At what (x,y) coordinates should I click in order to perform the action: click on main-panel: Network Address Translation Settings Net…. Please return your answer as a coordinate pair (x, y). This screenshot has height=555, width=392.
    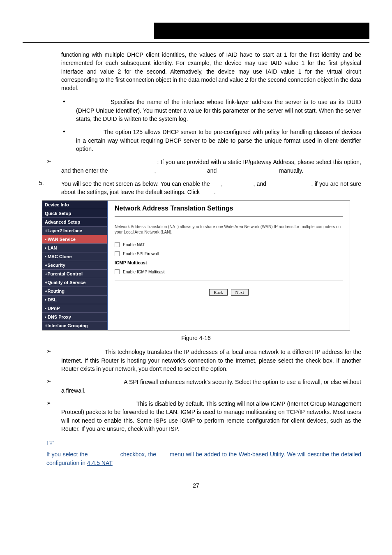
    Looking at the image, I should click on (229, 266).